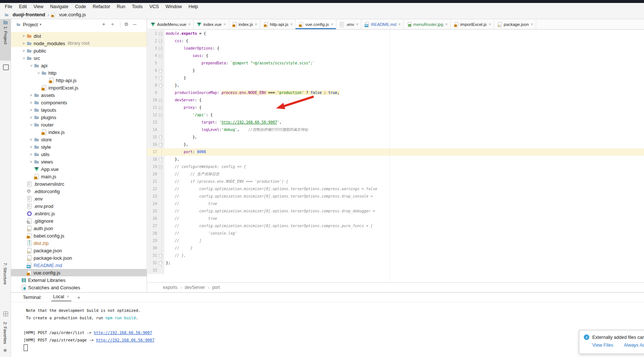 The height and width of the screenshot is (357, 644). What do you see at coordinates (79, 280) in the screenshot?
I see `tree-item-External Libraries: External Libraries` at bounding box center [79, 280].